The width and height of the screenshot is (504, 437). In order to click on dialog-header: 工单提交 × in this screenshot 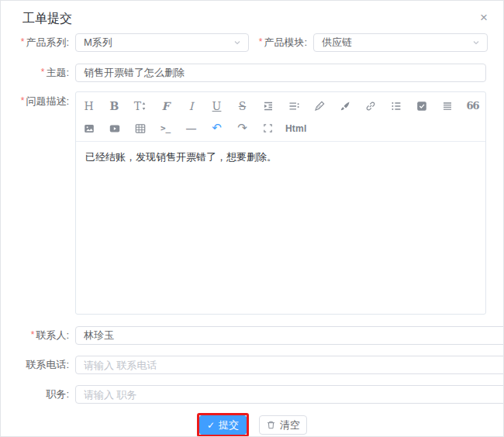, I will do `click(252, 14)`.